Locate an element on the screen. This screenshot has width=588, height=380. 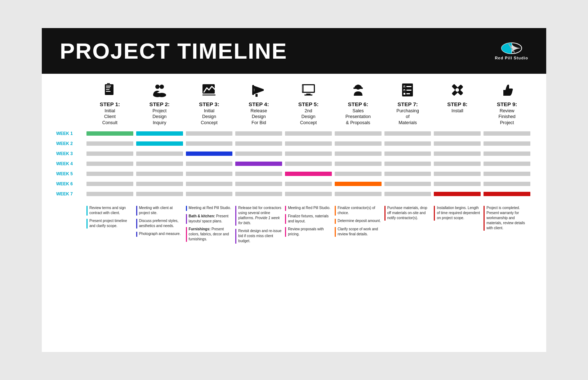
week-label-4: WEEK 4 is located at coordinates (71, 164).